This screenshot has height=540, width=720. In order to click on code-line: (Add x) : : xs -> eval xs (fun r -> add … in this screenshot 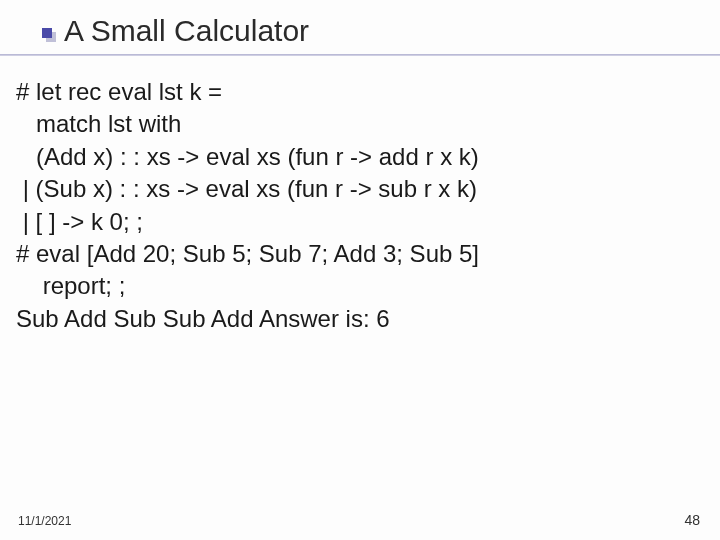, I will do `click(360, 157)`.